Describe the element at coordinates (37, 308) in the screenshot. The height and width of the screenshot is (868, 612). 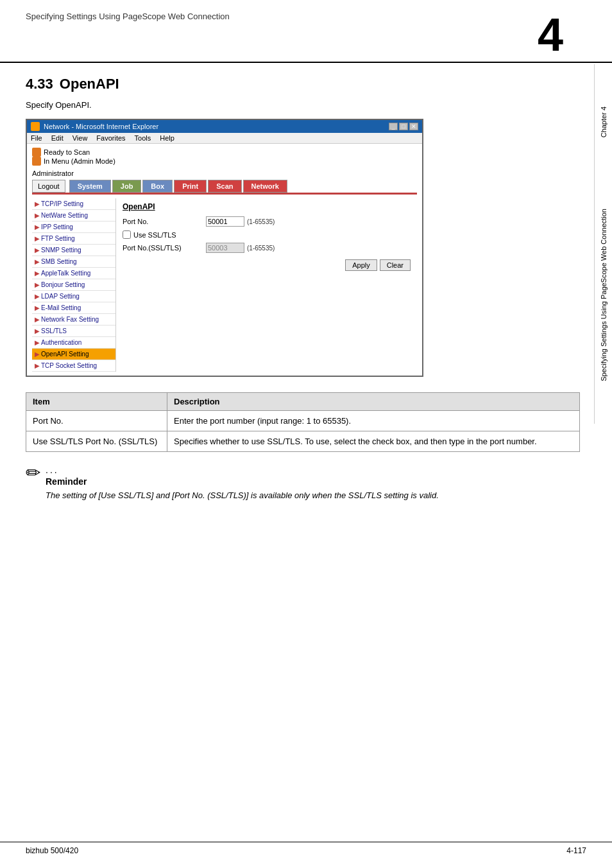
I see `arrow-email: ▶` at that location.